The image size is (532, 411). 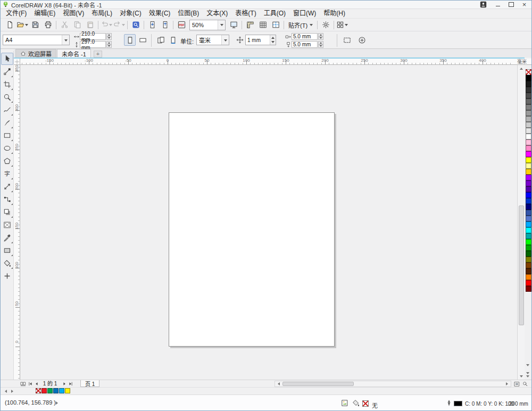 What do you see at coordinates (35, 25) in the screenshot?
I see `save-button` at bounding box center [35, 25].